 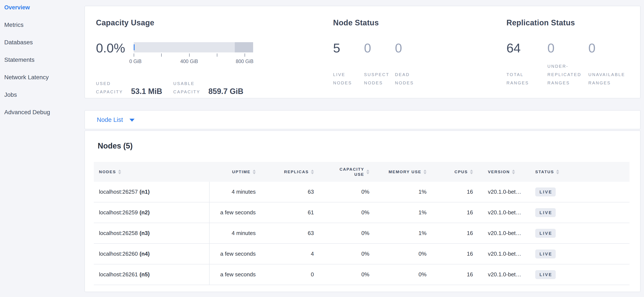 I want to click on usable-capacity-stat: USABLE CAPACITY 859.7 GiB, so click(x=208, y=88).